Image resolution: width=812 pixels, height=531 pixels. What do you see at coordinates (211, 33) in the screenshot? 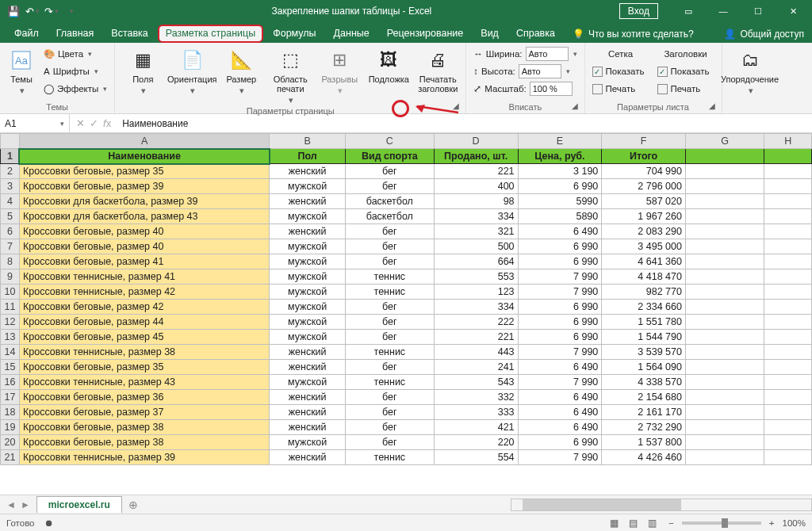
I see `tab-page-layout: Разметка страницы` at bounding box center [211, 33].